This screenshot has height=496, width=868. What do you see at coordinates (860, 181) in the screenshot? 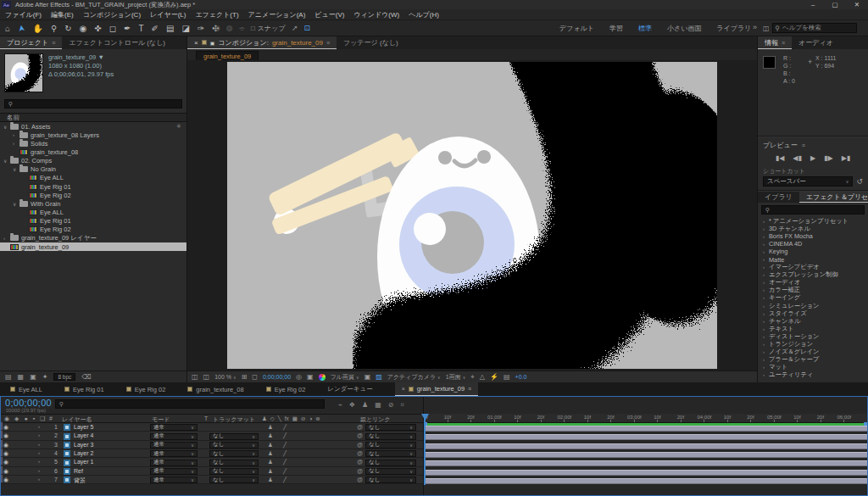
I see `reset-icon: ↺` at bounding box center [860, 181].